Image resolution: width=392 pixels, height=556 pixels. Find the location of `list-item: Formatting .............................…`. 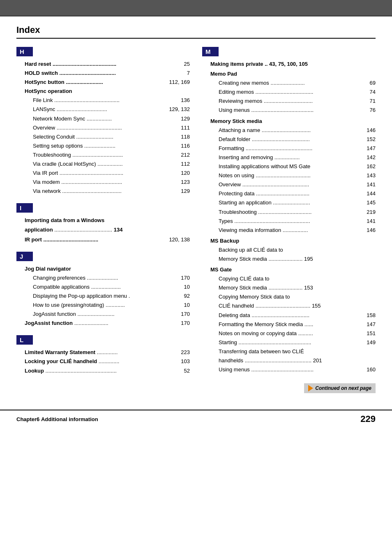

list-item: Formatting .............................… is located at coordinates (293, 148).